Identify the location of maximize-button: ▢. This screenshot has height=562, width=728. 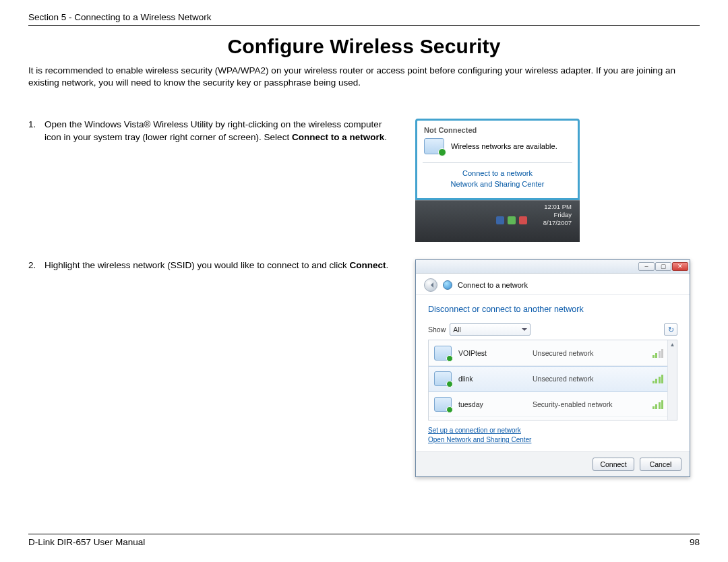
(663, 267).